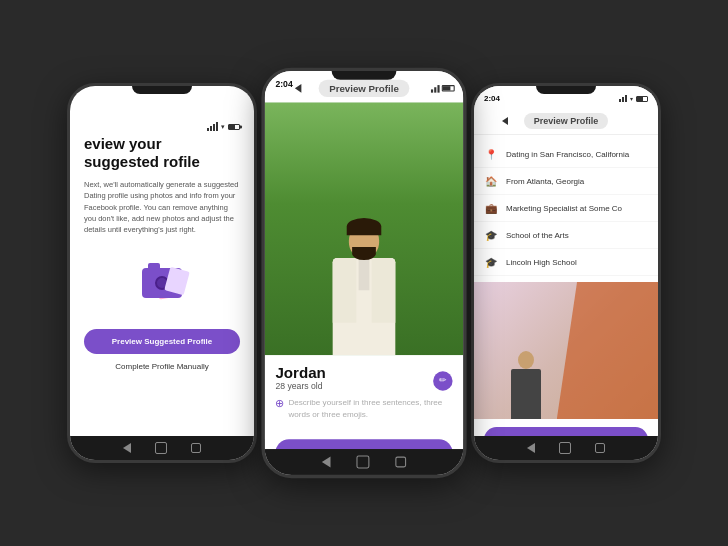 Image resolution: width=728 pixels, height=546 pixels. Describe the element at coordinates (364, 380) in the screenshot. I see `profile-name-row: Jordan 28 years old ✏` at that location.